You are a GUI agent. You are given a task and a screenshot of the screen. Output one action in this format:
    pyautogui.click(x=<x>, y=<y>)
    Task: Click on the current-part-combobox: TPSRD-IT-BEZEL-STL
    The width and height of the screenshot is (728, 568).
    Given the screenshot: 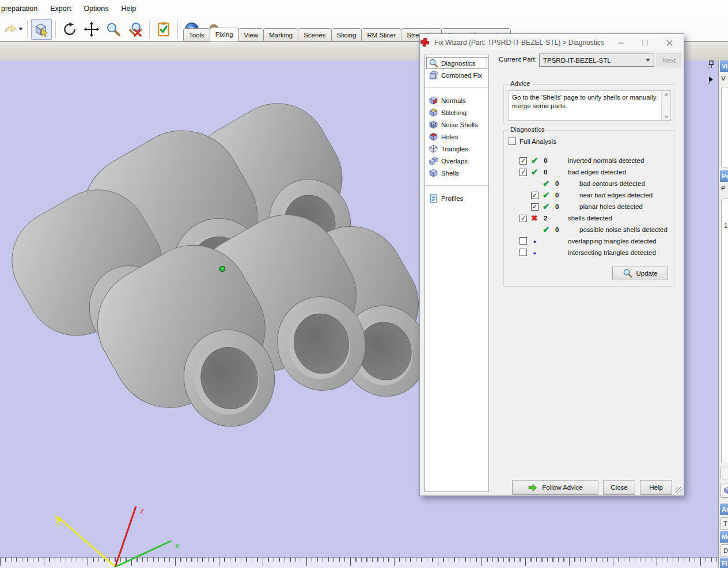 What is the action you would take?
    pyautogui.click(x=597, y=60)
    